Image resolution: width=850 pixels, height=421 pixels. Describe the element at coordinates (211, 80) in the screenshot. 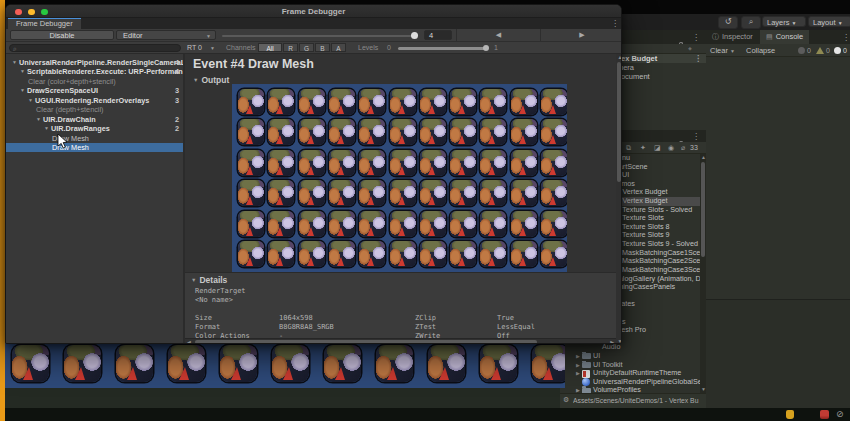

I see `output-foldout: ▼Output` at that location.